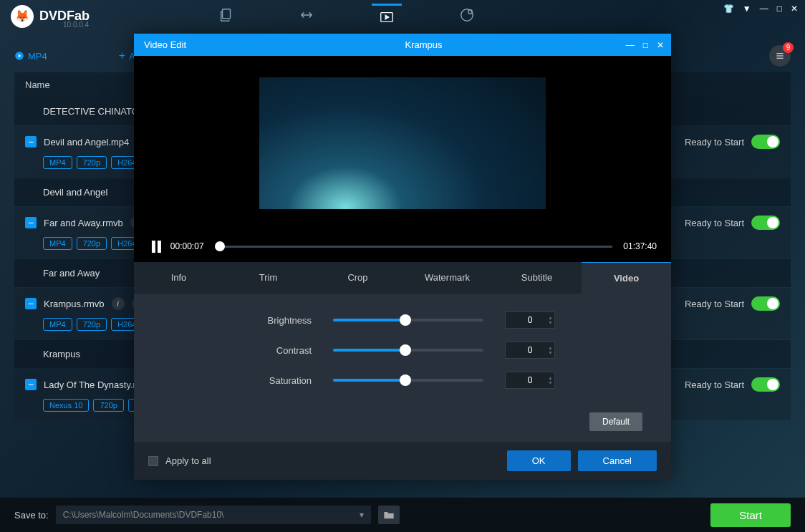  Describe the element at coordinates (530, 350) in the screenshot. I see `contrast-input: 0 ▲▼` at that location.